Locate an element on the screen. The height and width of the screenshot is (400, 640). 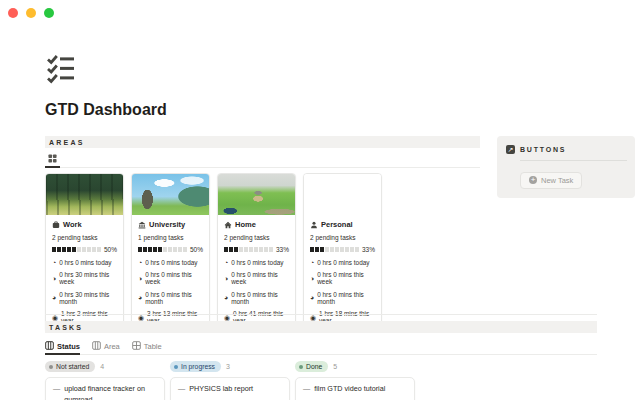
board-column: In progress 3 —PHYSICS lab report is located at coordinates (230, 380).